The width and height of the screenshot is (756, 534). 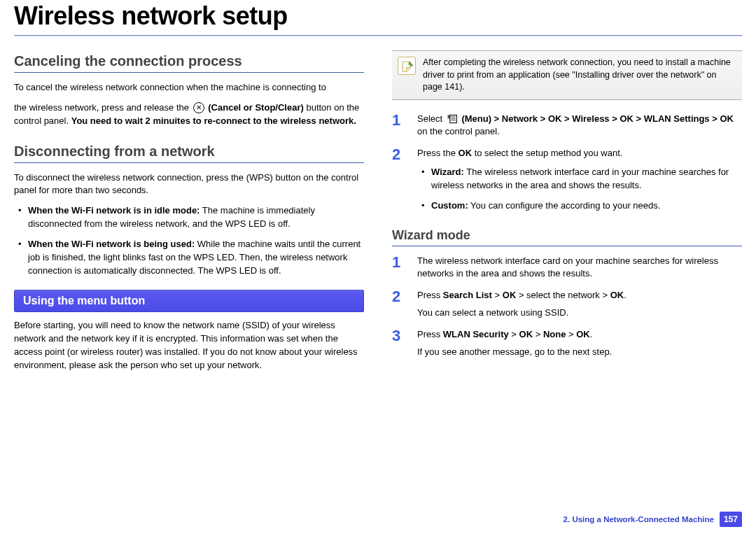 I want to click on cancel-button-label: (Cancel or Stop/Clear), so click(x=256, y=108).